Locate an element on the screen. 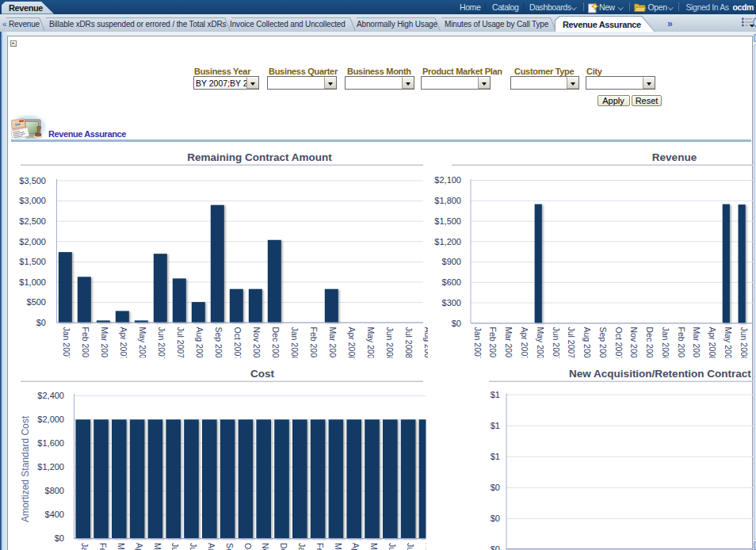  svg-text: $1,600 is located at coordinates (51, 443).